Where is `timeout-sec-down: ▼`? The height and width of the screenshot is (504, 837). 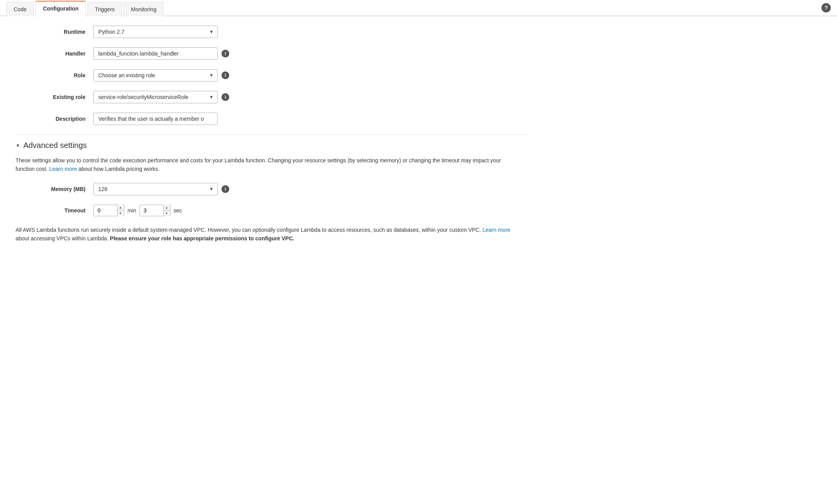
timeout-sec-down: ▼ is located at coordinates (166, 214).